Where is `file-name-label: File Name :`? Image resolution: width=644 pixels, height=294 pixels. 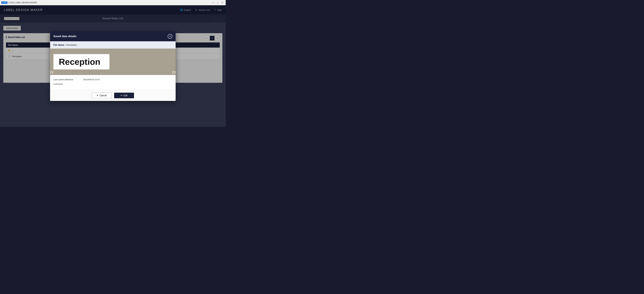
file-name-label: File Name : is located at coordinates (60, 45).